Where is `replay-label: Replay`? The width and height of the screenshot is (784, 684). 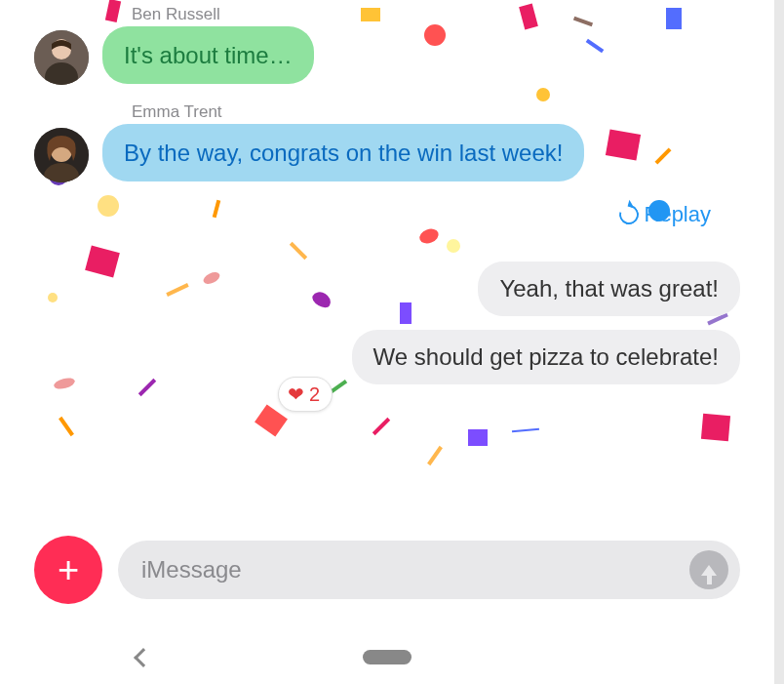 replay-label: Replay is located at coordinates (678, 215).